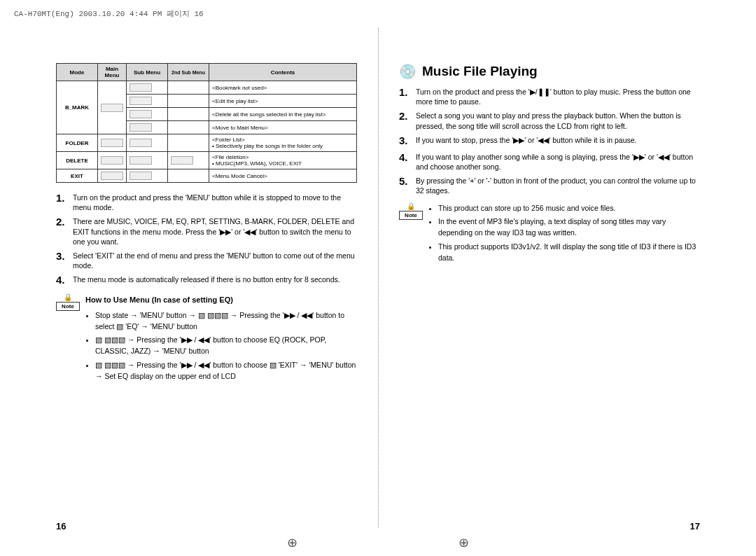  I want to click on step-item: 1.Turn on the product and press the '▶/❚…, so click(550, 97).